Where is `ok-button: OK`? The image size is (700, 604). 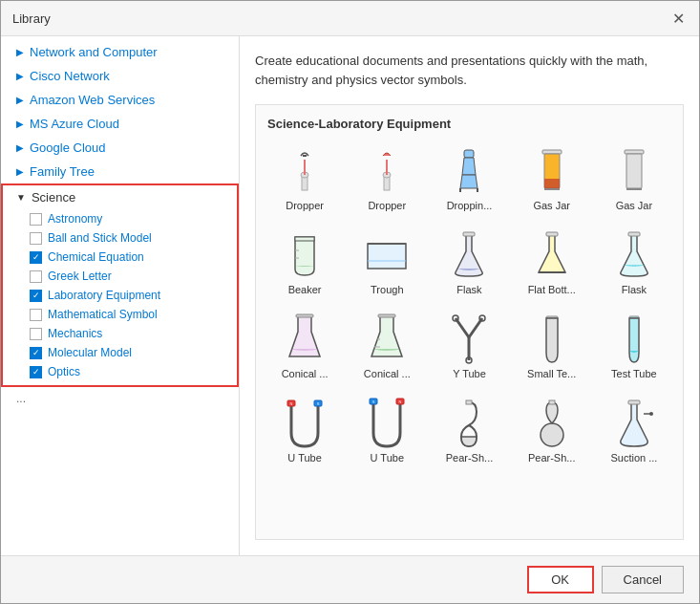 ok-button: OK is located at coordinates (561, 579).